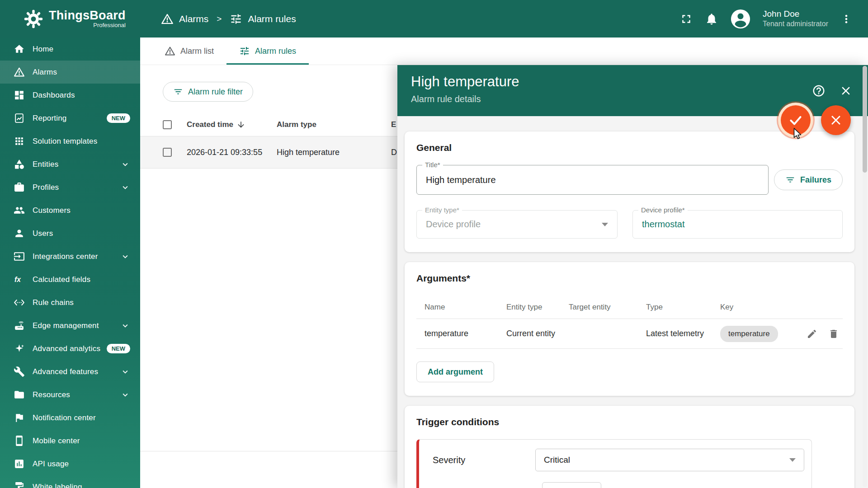 Image resolution: width=868 pixels, height=488 pixels. What do you see at coordinates (629, 334) in the screenshot?
I see `argument-row: temperatureCurrent entityLatest telemetr…` at bounding box center [629, 334].